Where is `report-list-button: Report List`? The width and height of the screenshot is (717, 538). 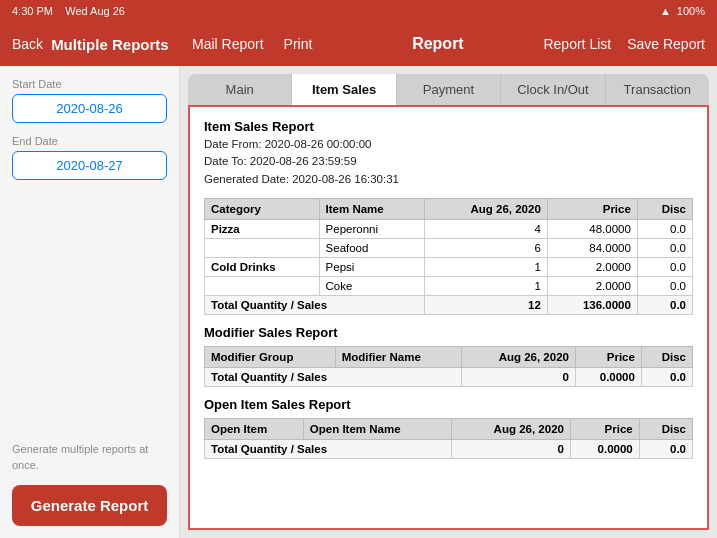 report-list-button: Report List is located at coordinates (577, 44).